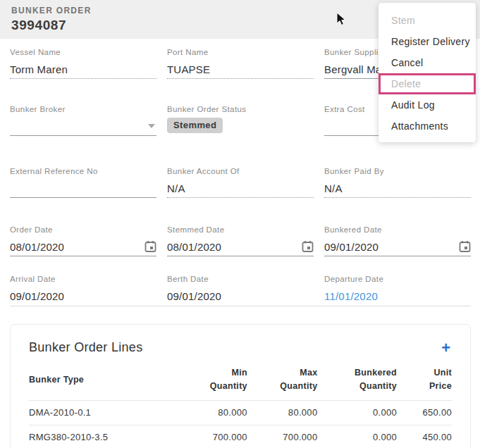 This screenshot has height=448, width=480. What do you see at coordinates (212, 413) in the screenshot?
I see `cell-min-quantity: 80.000` at bounding box center [212, 413].